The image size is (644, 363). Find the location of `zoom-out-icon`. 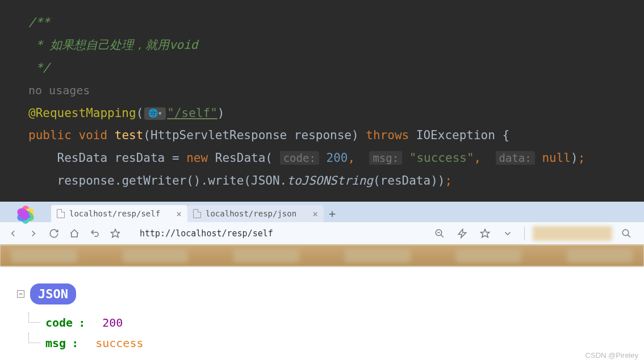

zoom-out-icon is located at coordinates (440, 233).